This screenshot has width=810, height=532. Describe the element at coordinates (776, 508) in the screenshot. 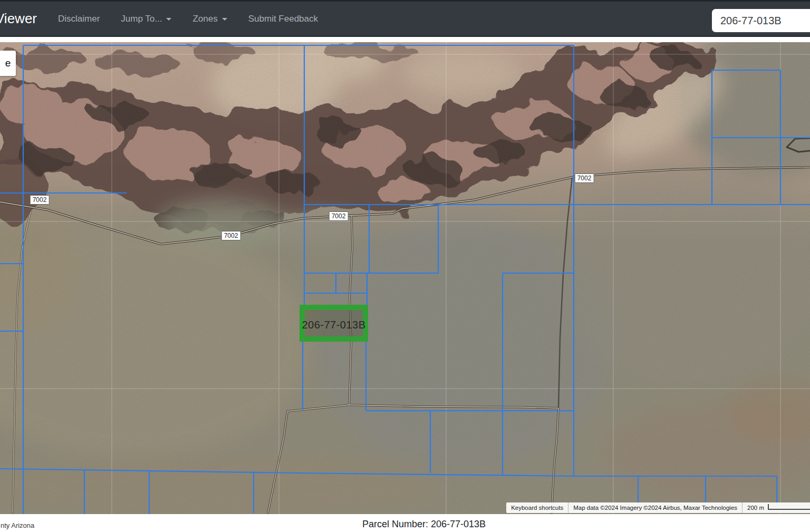

I see `scale-control: 200 m` at that location.